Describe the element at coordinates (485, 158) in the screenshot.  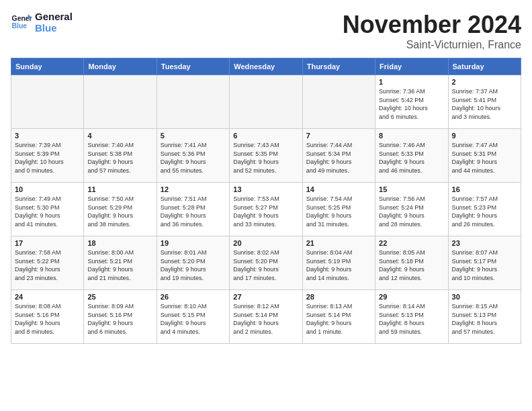
I see `day-detail: Sunrise: 7:47 AM Sunset: 5:31 PM Dayligh…` at that location.